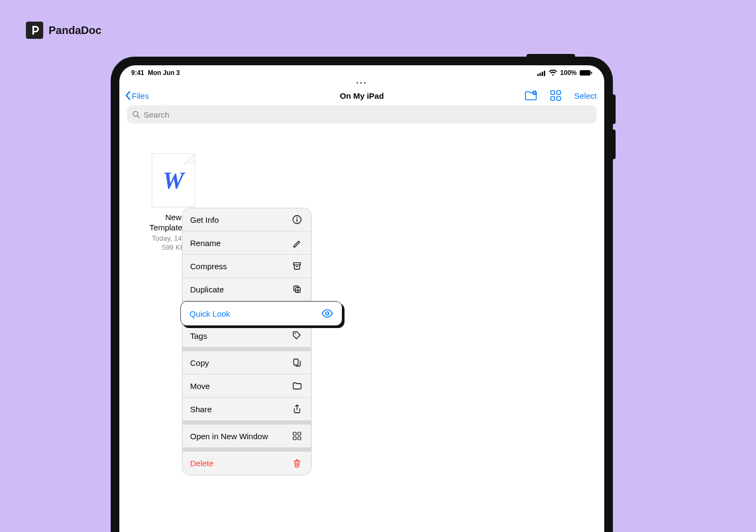  I want to click on device-power-button, so click(551, 56).